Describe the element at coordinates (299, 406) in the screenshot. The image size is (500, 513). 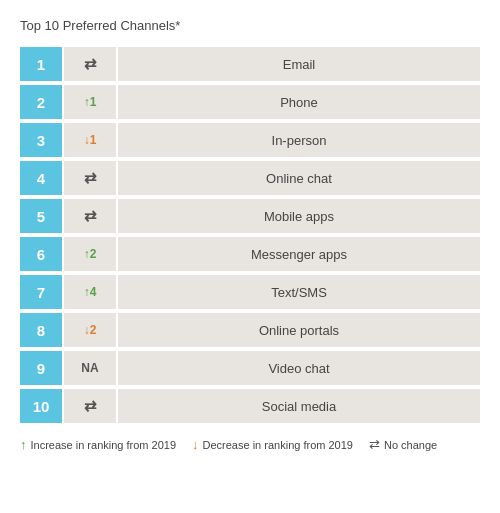
I see `channel-name: Social media` at that location.